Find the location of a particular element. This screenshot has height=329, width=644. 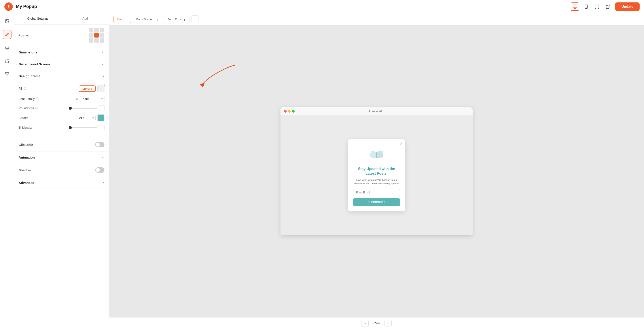

grid-cell-tr is located at coordinates (102, 30).